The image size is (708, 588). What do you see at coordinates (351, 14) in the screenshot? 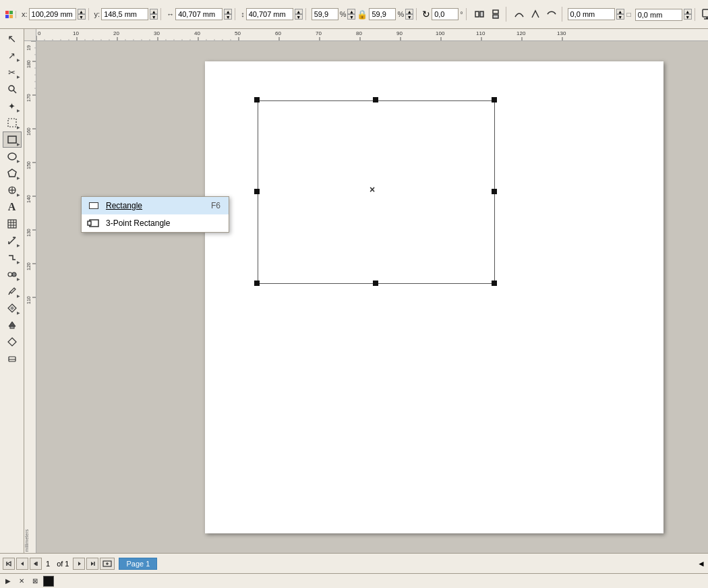
I see `scale-x-spinner: ▲ ▼` at bounding box center [351, 14].